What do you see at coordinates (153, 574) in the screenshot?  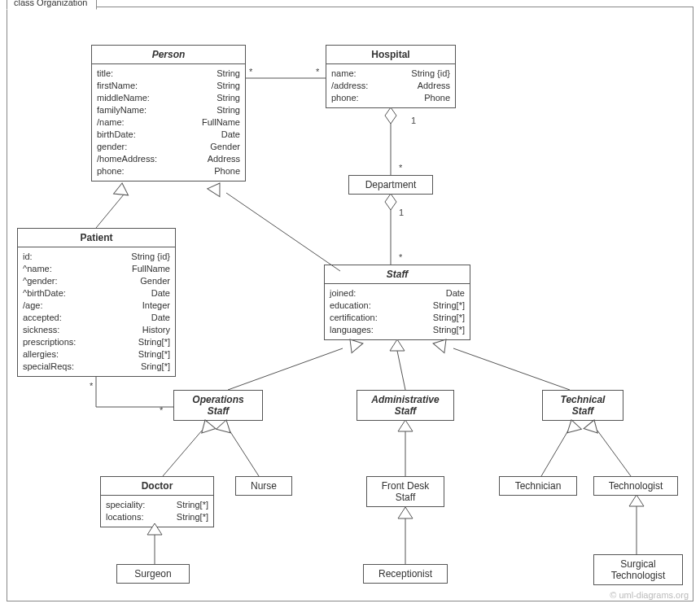 I see `class-surgeon-title: Surgeon` at bounding box center [153, 574].